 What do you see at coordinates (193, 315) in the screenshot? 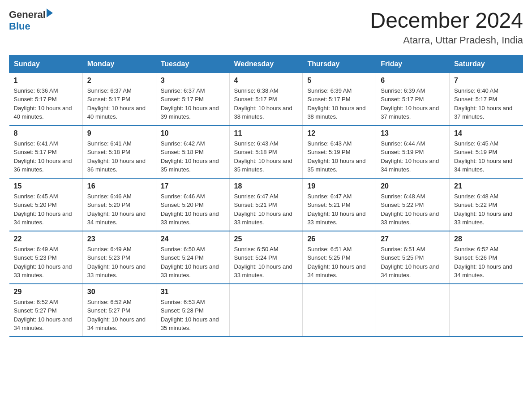
I see `day-info: Sunrise: 6:53 AM Sunset: 5:28 PM Dayligh…` at bounding box center [193, 315].